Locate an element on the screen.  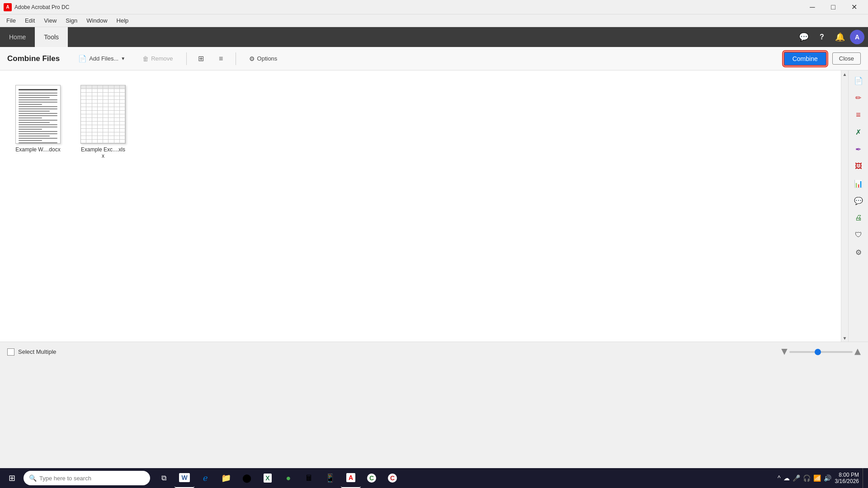
menu-help: Help is located at coordinates (123, 21).